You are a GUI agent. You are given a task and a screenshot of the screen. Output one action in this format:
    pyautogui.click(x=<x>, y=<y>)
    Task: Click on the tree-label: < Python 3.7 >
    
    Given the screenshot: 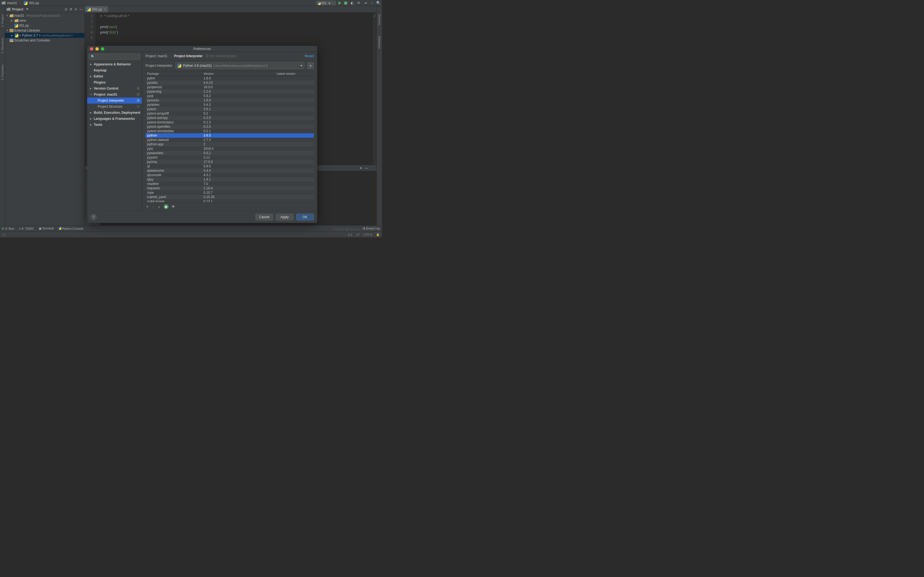 What is the action you would take?
    pyautogui.click(x=30, y=35)
    